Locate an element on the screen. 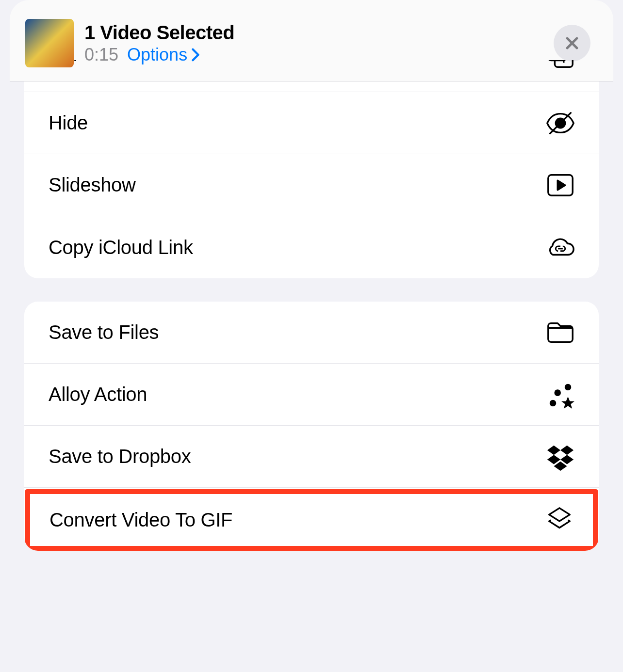  duplicate-icon is located at coordinates (560, 65).